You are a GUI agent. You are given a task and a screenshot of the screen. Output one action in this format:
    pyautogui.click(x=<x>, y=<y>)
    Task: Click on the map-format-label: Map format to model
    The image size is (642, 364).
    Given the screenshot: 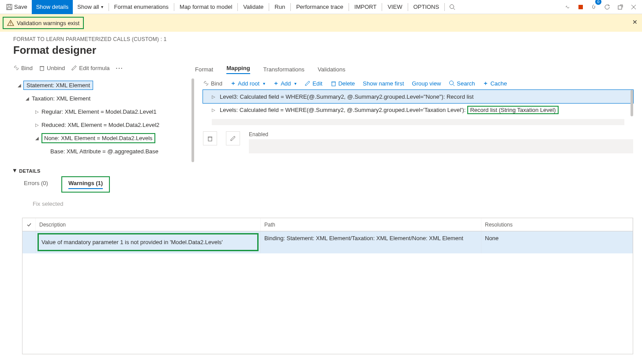 What is the action you would take?
    pyautogui.click(x=206, y=7)
    